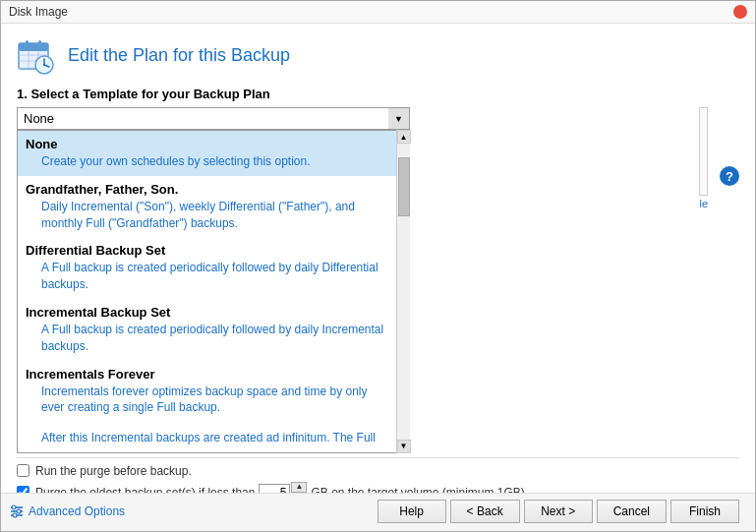 The width and height of the screenshot is (756, 532). Describe the element at coordinates (704, 151) in the screenshot. I see `right-panel` at that location.